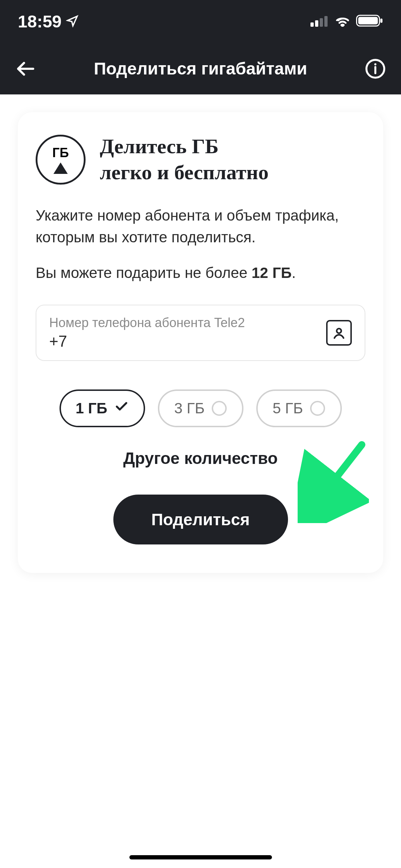 The image size is (401, 868). I want to click on limit-suffix: ., so click(294, 273).